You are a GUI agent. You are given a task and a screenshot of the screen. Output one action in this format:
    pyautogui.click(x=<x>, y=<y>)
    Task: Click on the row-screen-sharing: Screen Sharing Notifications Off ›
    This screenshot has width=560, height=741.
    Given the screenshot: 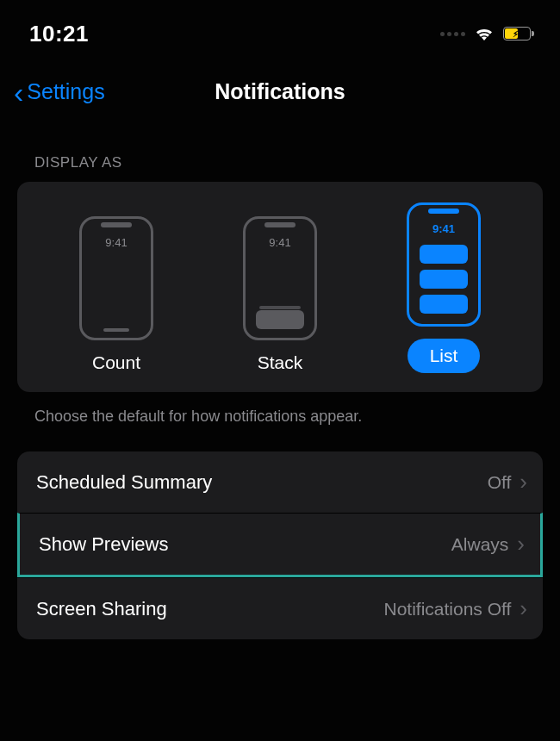 What is the action you would take?
    pyautogui.click(x=280, y=608)
    